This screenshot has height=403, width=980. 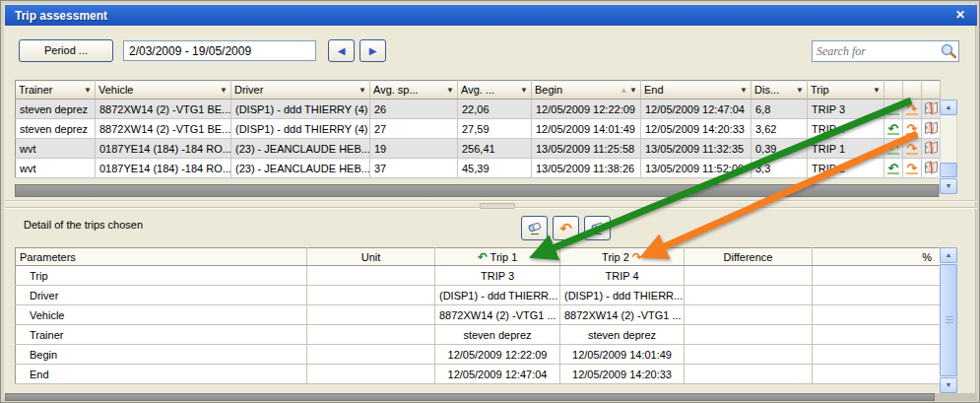 What do you see at coordinates (301, 91) in the screenshot?
I see `column-header-driver: Driver▼` at bounding box center [301, 91].